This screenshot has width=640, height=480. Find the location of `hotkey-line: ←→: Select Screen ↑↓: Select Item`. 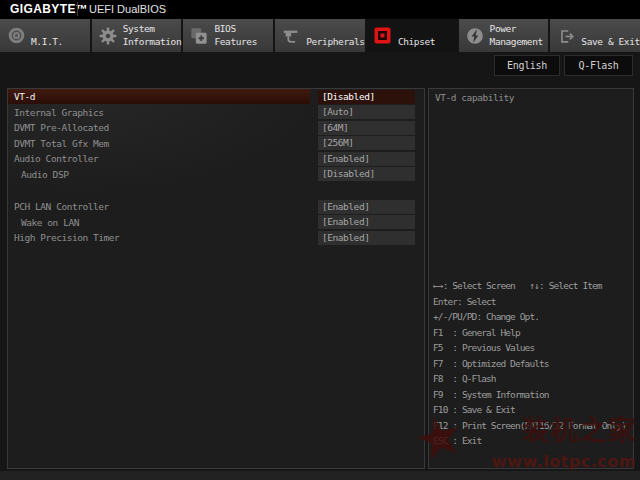

hotkey-line: ←→: Select Screen ↑↓: Select Item is located at coordinates (532, 286).